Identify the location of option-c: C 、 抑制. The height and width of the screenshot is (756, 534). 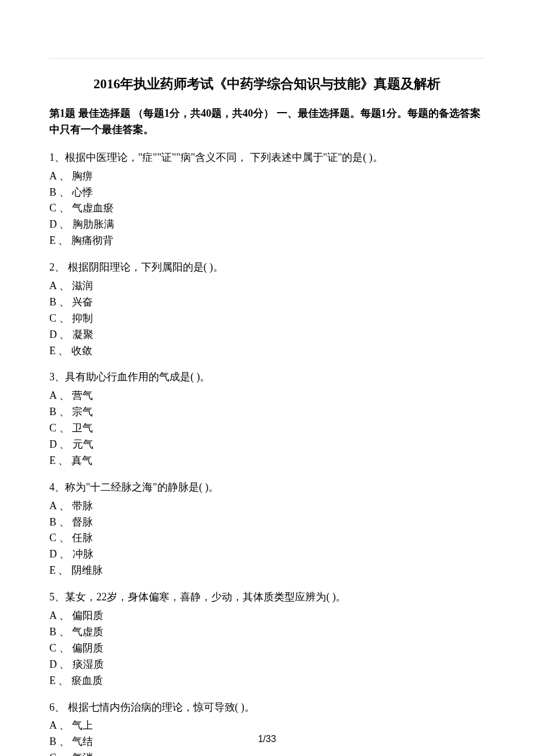
(267, 319).